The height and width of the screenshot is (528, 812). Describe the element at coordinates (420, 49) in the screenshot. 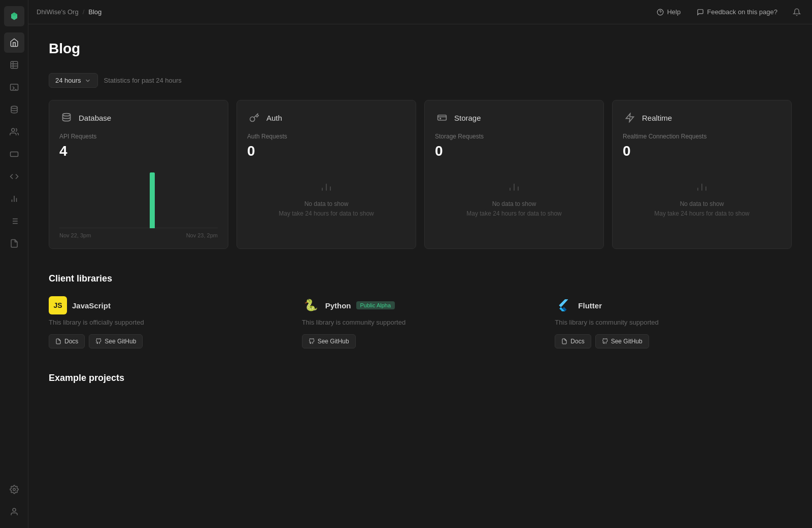

I see `page-title: Blog` at that location.